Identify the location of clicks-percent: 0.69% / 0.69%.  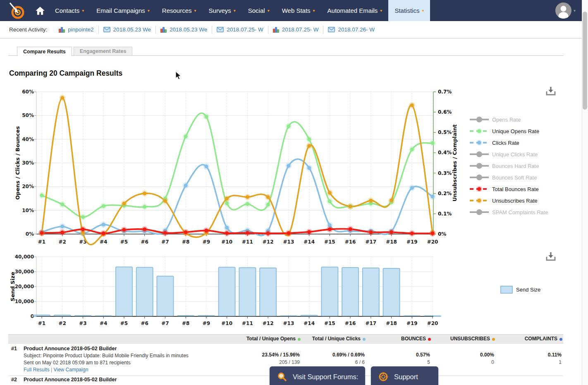
(330, 355).